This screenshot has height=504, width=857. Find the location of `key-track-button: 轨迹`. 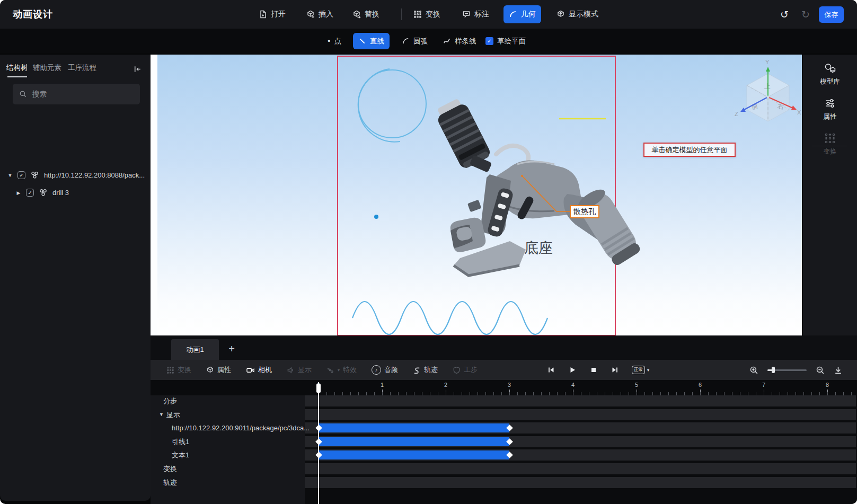

key-track-button: 轨迹 is located at coordinates (425, 370).